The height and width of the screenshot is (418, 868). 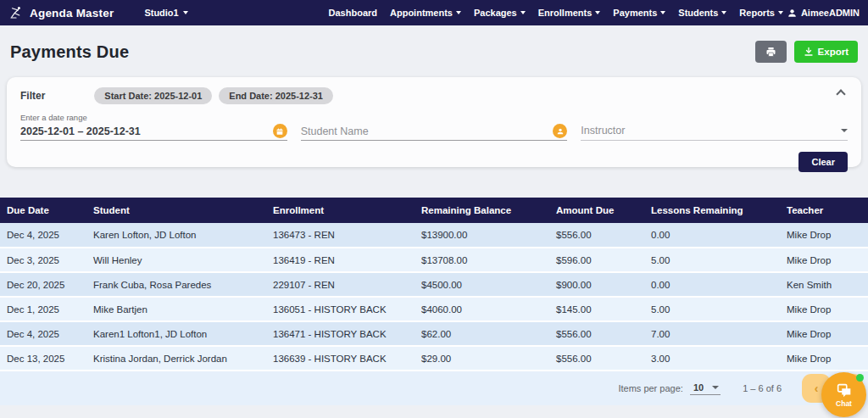 I want to click on instructor-select: Instructor, so click(x=714, y=132).